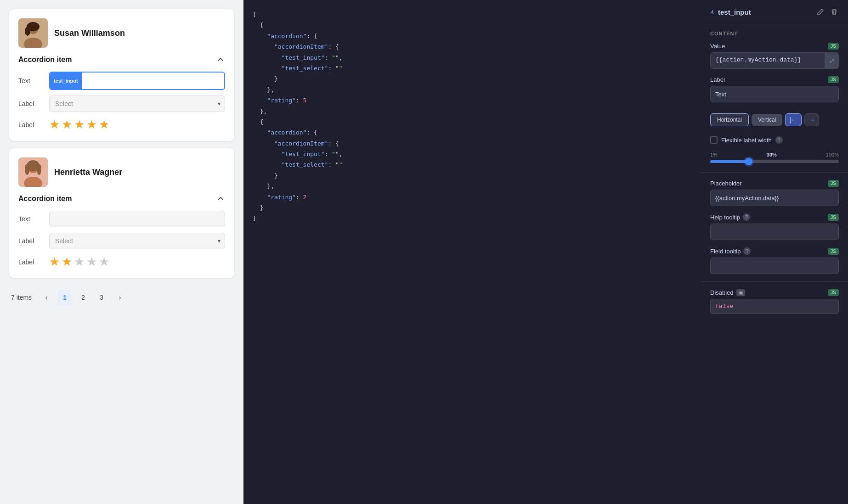  What do you see at coordinates (726, 184) in the screenshot?
I see `placeholder-label: Placeholder` at bounding box center [726, 184].